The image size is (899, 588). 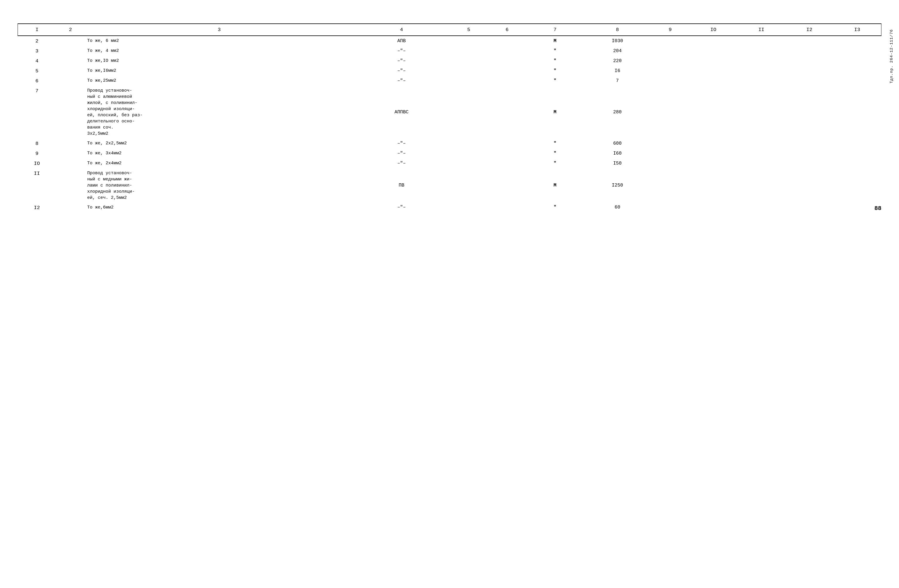 I want to click on table-row: IO То же, 2х4мм2 –"– " I50, so click(x=450, y=163).